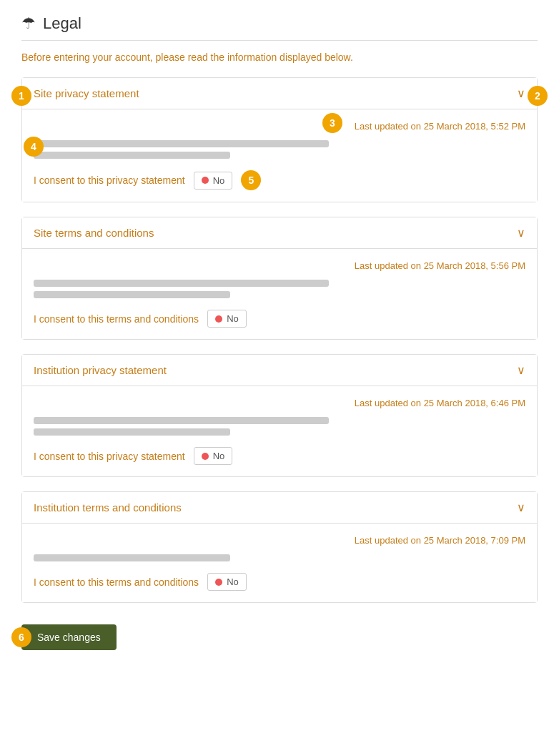 Image resolution: width=559 pixels, height=756 pixels. What do you see at coordinates (280, 126) in the screenshot?
I see `site-privacy-last-updated: 3 Last updated on 25 March 2018, 5:52 PM` at bounding box center [280, 126].